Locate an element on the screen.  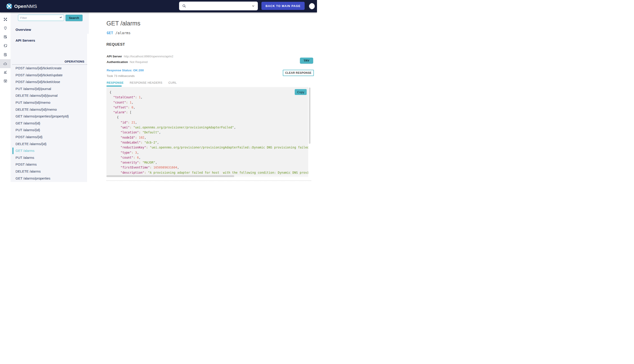
endpoint-signature: GET/alarms is located at coordinates (118, 33).